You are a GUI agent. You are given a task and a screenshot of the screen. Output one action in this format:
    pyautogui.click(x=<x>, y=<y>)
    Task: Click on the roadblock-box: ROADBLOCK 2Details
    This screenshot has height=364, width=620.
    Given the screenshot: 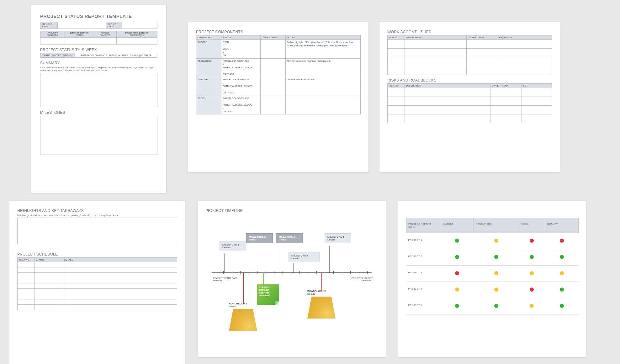 What is the action you would take?
    pyautogui.click(x=321, y=304)
    